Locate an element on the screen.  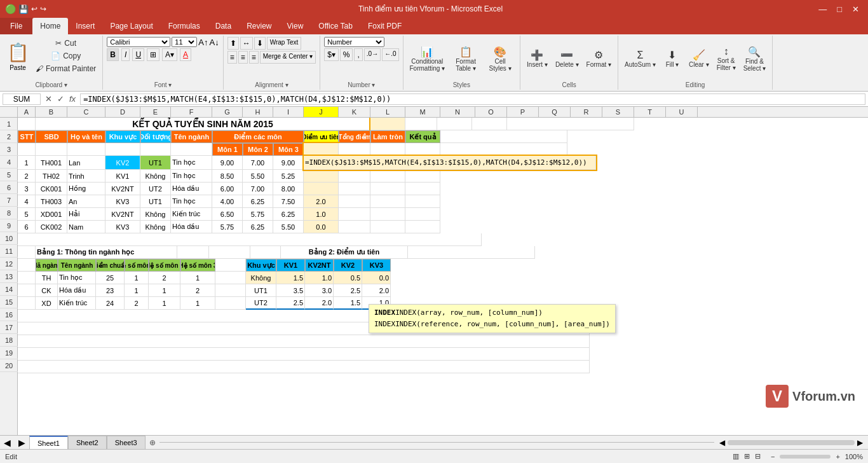
cell-C6: Hồng is located at coordinates (86, 189).